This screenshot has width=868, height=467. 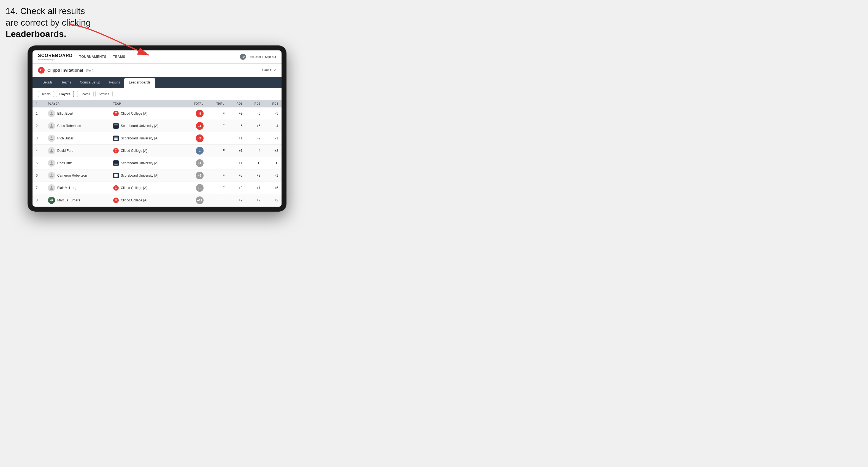 I want to click on logo-sub: Powered by clippd, so click(x=55, y=59).